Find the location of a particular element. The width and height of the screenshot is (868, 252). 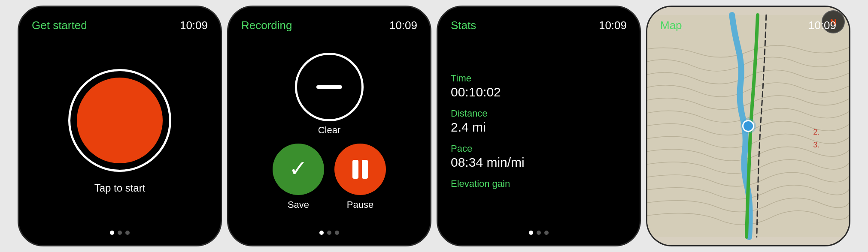

gps-location-dot is located at coordinates (748, 126).